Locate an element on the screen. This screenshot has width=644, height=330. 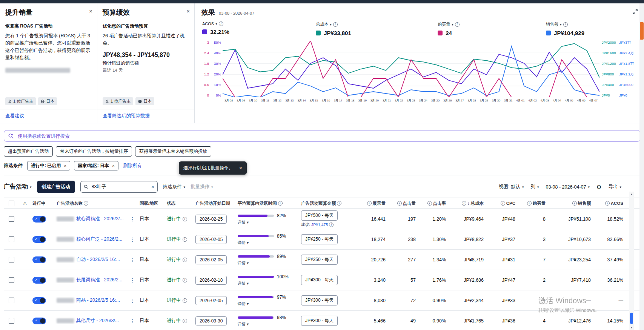
quick-filter-pill: 超出预算的广告活动 is located at coordinates (28, 152).